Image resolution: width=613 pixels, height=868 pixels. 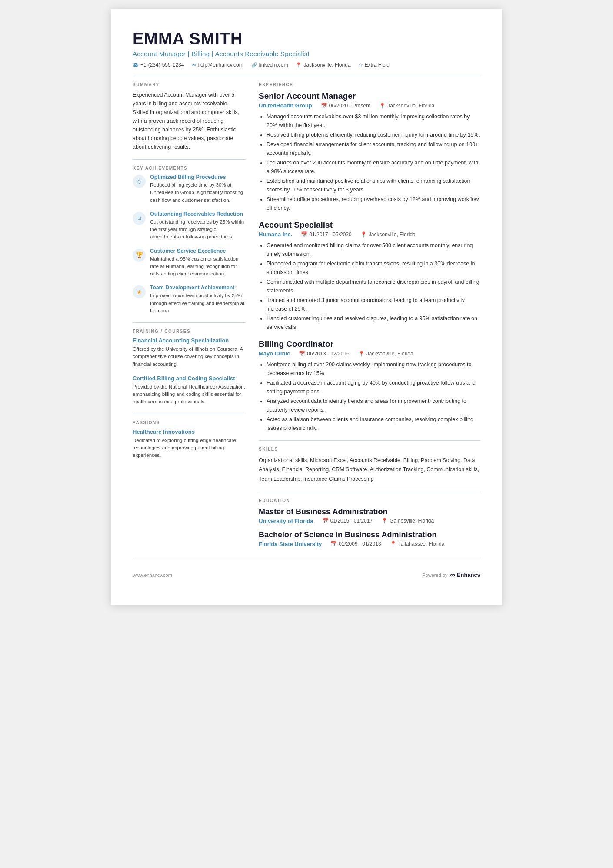 What do you see at coordinates (306, 568) in the screenshot?
I see `footer-bar: www.enhancv.com Powered by ∞ Enhancv` at bounding box center [306, 568].